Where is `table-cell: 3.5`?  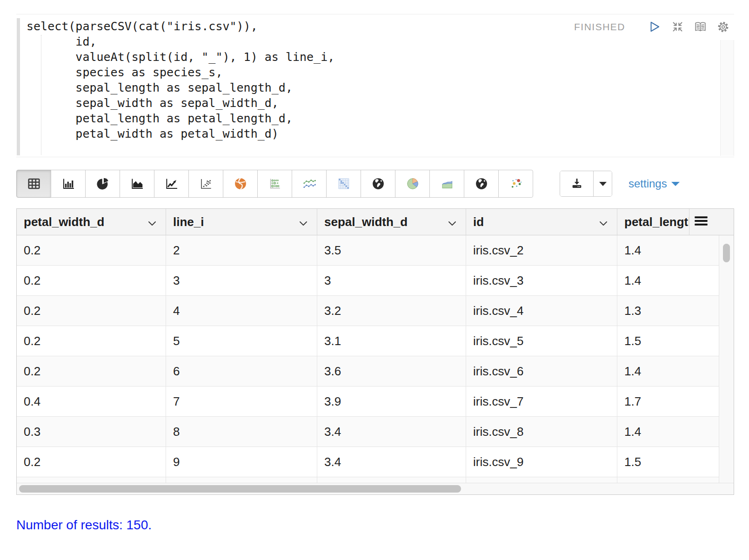 table-cell: 3.5 is located at coordinates (391, 250).